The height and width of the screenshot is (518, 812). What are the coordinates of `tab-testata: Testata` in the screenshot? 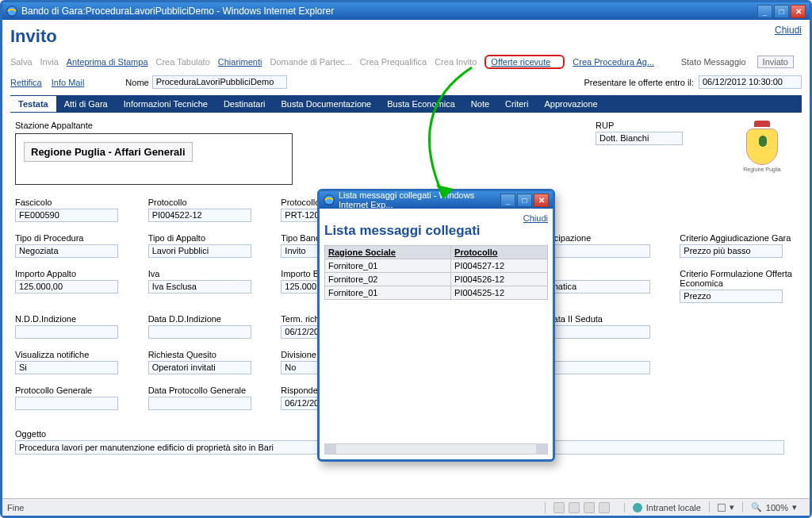 It's located at (33, 104).